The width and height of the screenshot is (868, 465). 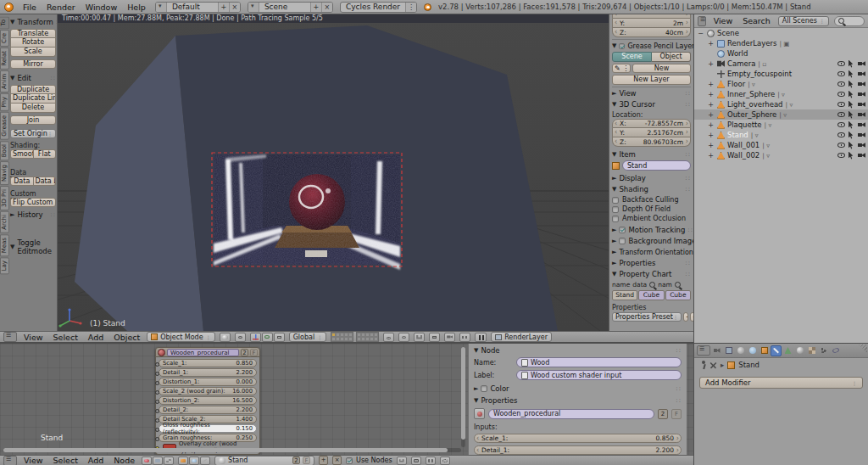 I want to click on cursor-x-field: X:-72.8557cm, so click(x=651, y=124).